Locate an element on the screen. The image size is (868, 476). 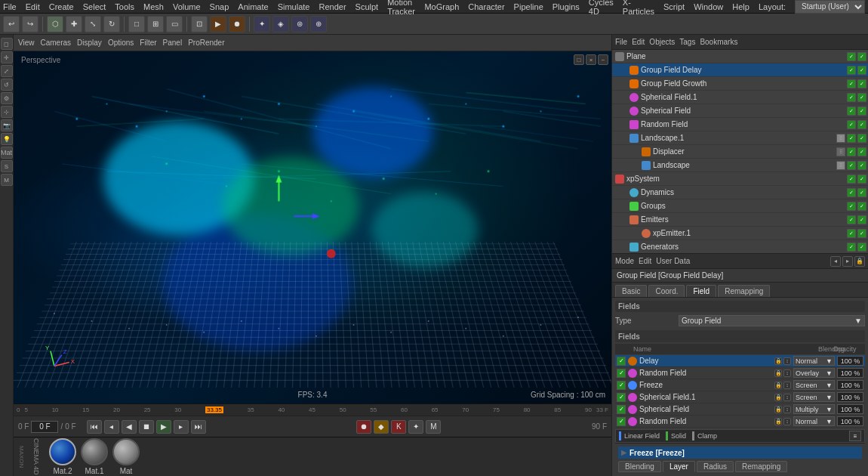
sidebar-camera-icon: 📷 is located at coordinates (7, 125).